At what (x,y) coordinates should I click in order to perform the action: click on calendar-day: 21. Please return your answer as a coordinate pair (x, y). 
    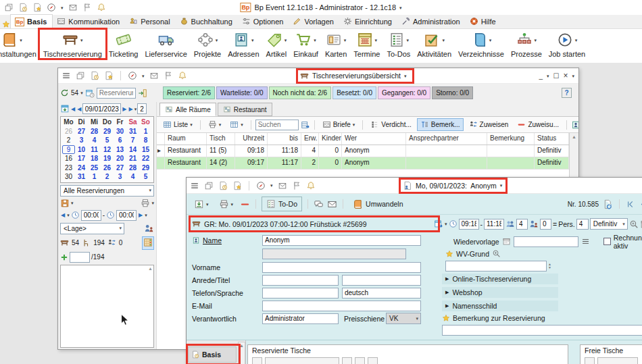
    Looking at the image, I should click on (132, 159).